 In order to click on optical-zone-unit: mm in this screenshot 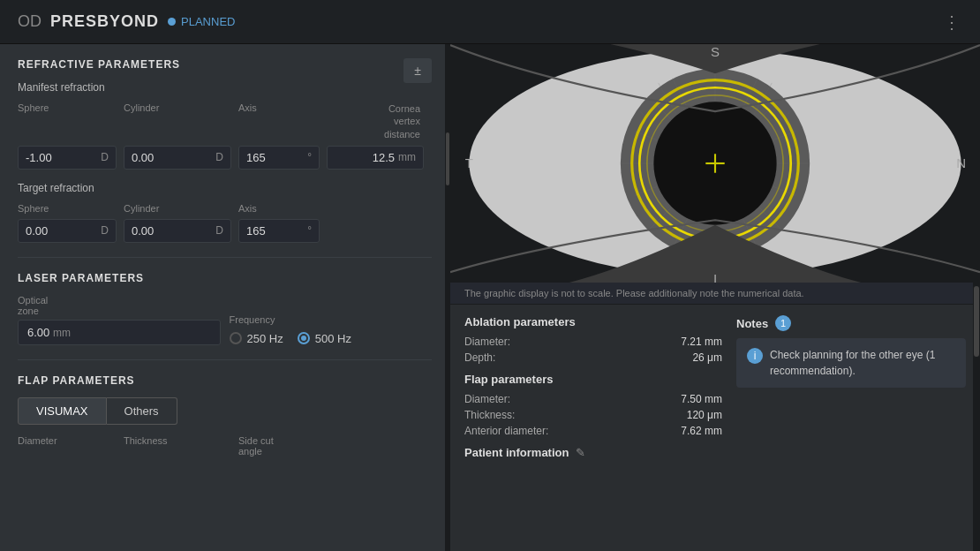, I will do `click(62, 333)`.